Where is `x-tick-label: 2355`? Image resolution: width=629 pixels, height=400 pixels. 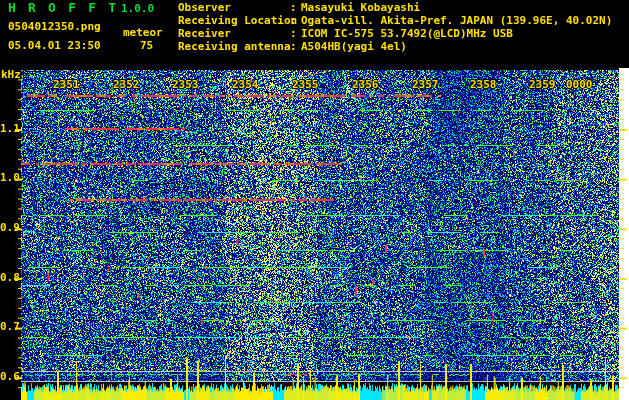 x-tick-label: 2355 is located at coordinates (306, 85).